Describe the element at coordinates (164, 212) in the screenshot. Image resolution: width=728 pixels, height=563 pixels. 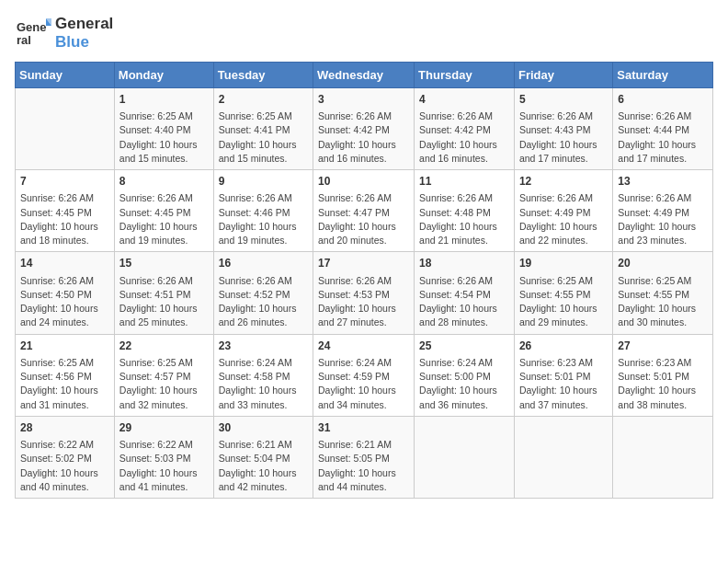
I see `day-cell: 8Sunrise: 6:26 AM Sunset: 4:45 PM Daylig…` at that location.